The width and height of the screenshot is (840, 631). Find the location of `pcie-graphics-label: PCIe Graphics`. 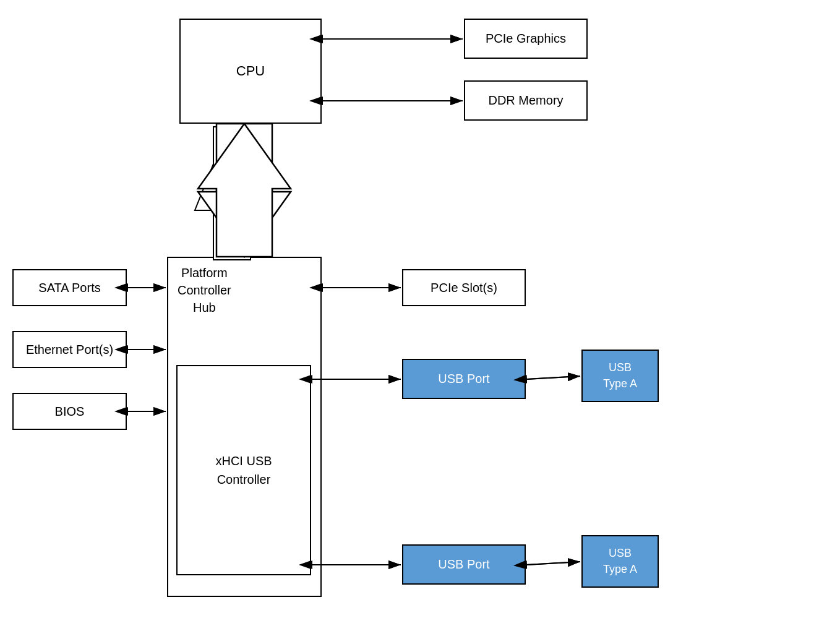

pcie-graphics-label: PCIe Graphics is located at coordinates (526, 38).